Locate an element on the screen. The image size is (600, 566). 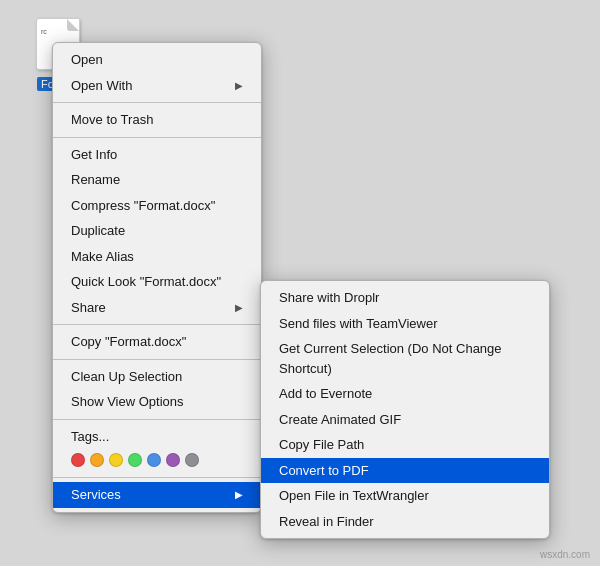
menu-item-compress: Compress "Format.docx" is located at coordinates (157, 206).